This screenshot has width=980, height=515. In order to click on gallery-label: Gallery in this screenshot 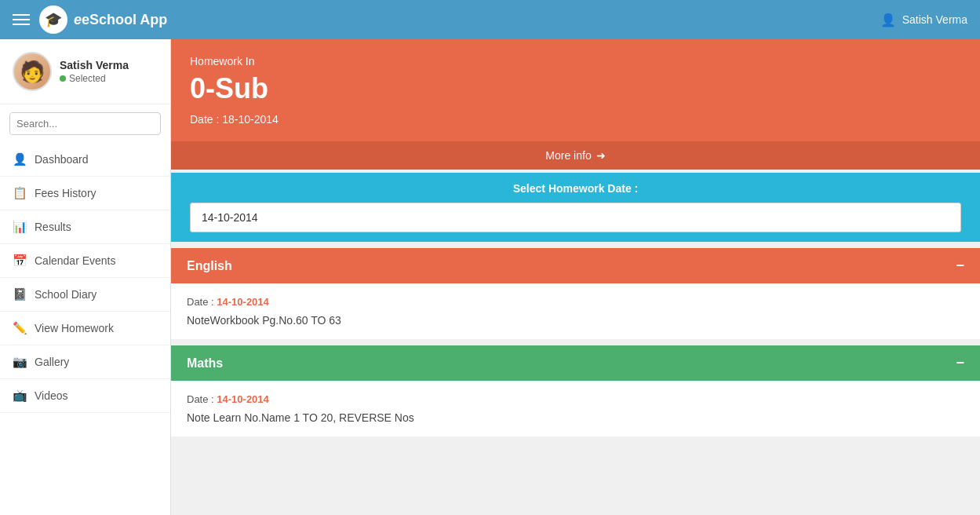, I will do `click(52, 362)`.